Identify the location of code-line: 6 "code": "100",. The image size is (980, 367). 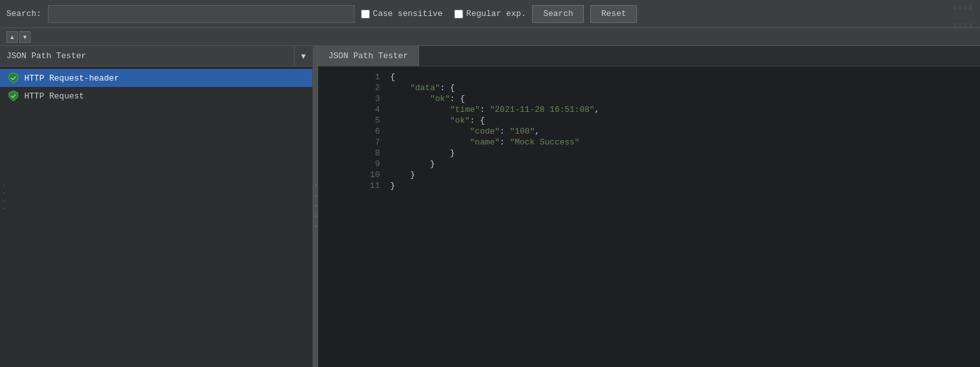
(649, 132).